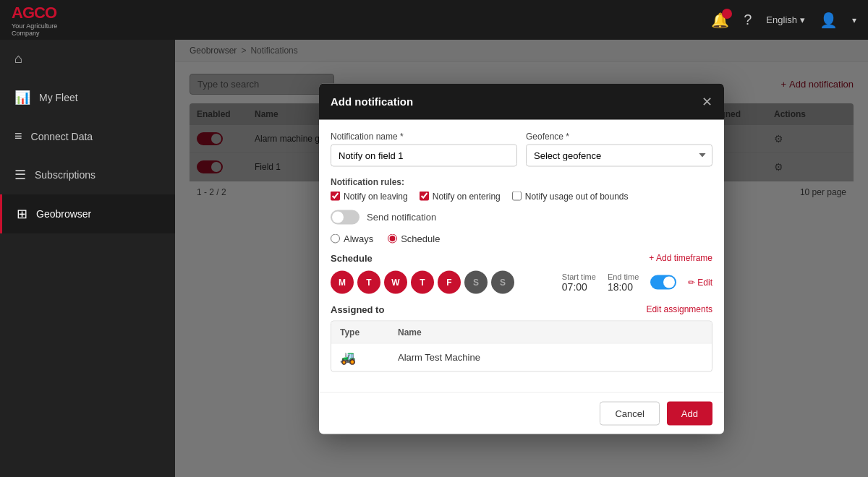 This screenshot has width=868, height=477. What do you see at coordinates (522, 239) in the screenshot?
I see `schedule-radio-row: Always Schedule` at bounding box center [522, 239].